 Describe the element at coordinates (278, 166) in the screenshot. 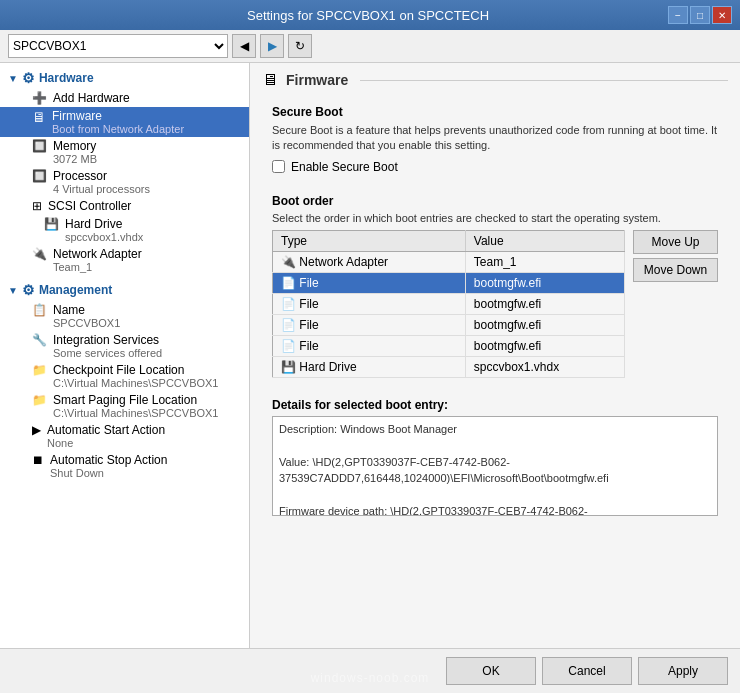

I see `enable-secure-boot-checkbox` at that location.